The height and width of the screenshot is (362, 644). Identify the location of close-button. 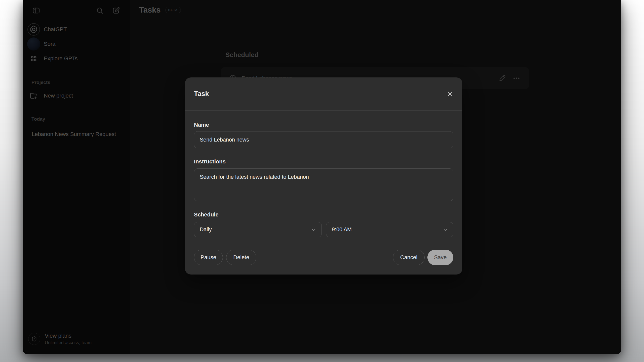
(450, 94).